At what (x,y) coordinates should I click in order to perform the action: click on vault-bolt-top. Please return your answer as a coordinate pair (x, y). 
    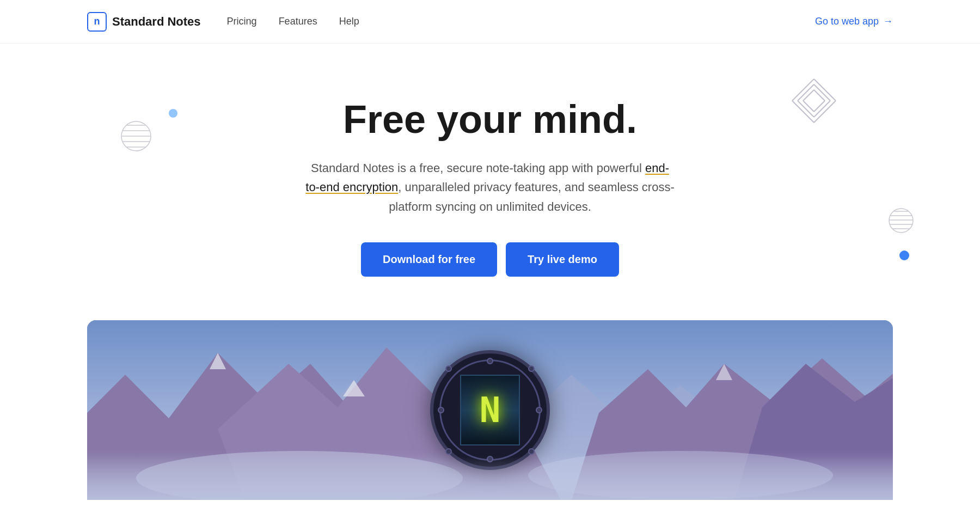
    Looking at the image, I should click on (490, 361).